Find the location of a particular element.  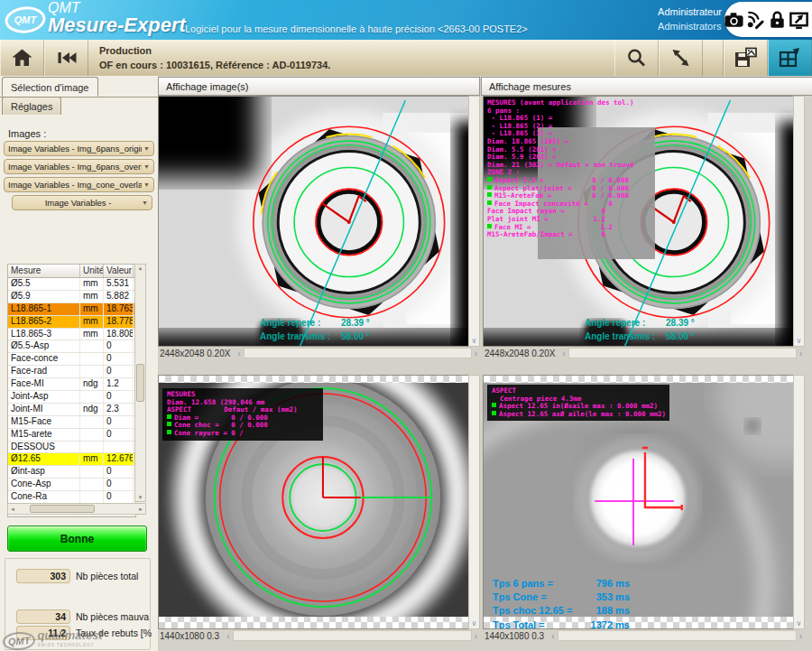

status-bar-bottom-right: 1440x1080 0.3 ‹ › is located at coordinates (644, 636).